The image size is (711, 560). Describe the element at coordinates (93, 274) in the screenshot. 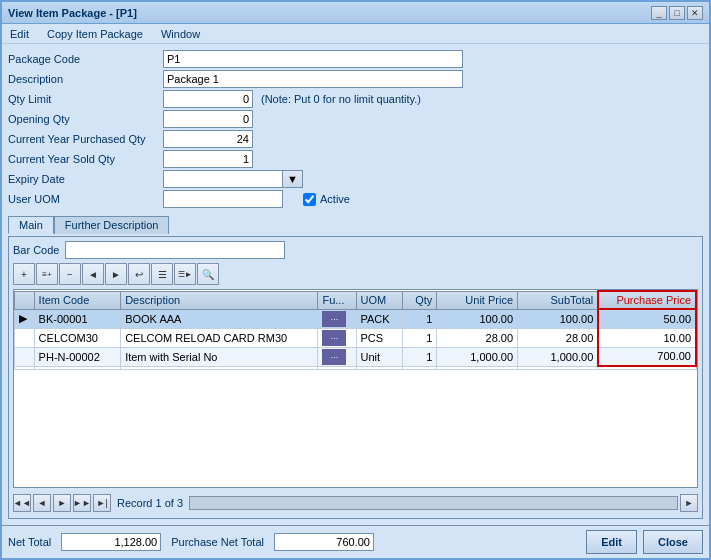

I see `prev-button: ◄` at that location.